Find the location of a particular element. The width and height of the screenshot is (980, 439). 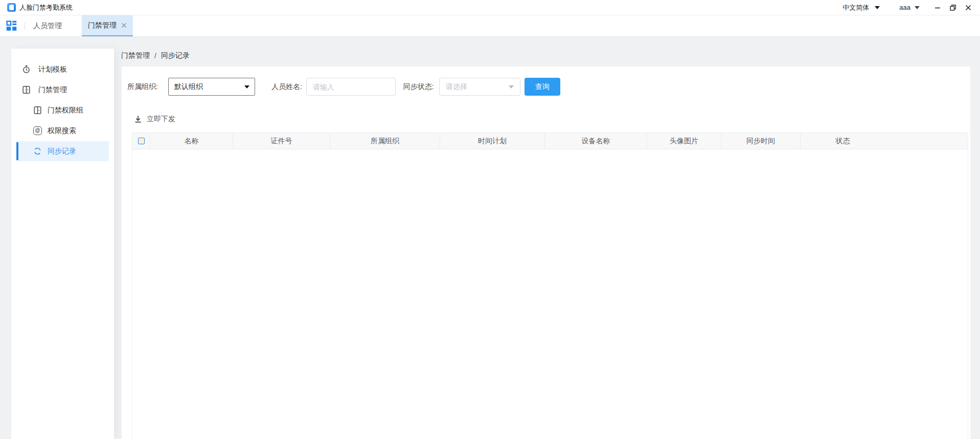

search-button: 查询 is located at coordinates (542, 87).